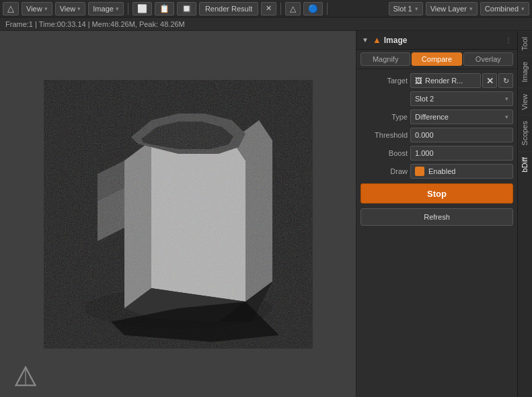 This screenshot has height=397, width=532. Describe the element at coordinates (384, 153) in the screenshot. I see `boost-label: Boost` at that location.